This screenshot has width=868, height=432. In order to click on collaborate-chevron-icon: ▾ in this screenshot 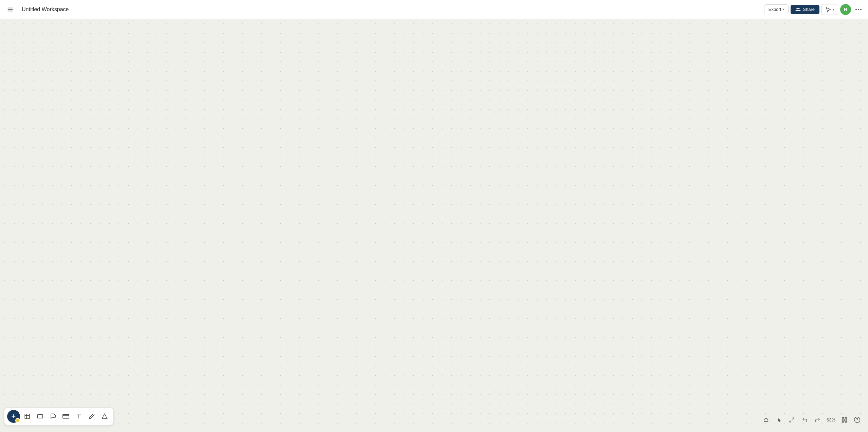, I will do `click(833, 10)`.